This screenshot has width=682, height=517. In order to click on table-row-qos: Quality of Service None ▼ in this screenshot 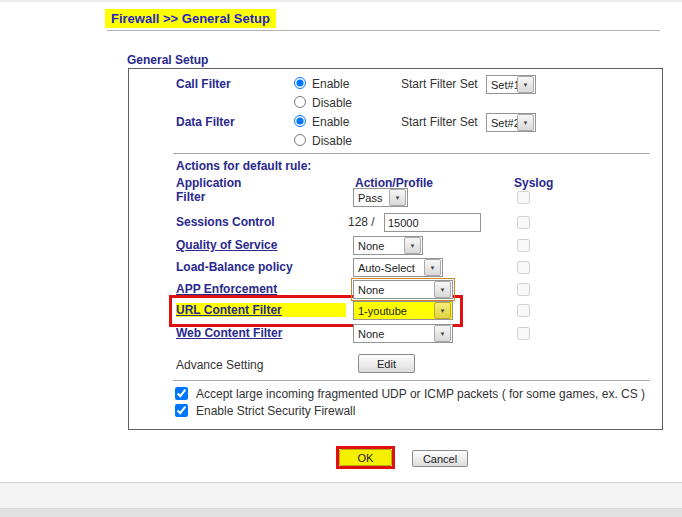, I will do `click(394, 247)`.